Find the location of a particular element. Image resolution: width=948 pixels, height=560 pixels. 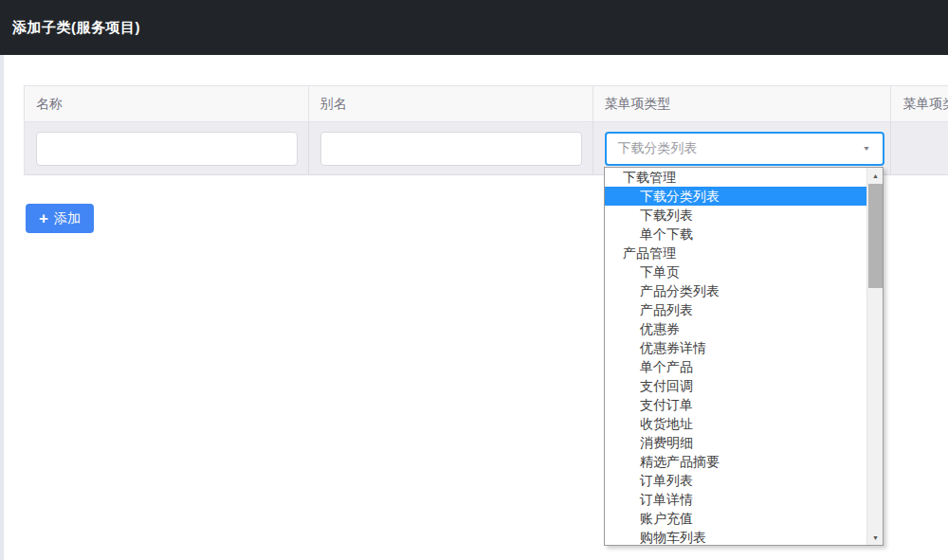

chevron-down-icon: ▼ is located at coordinates (866, 149).